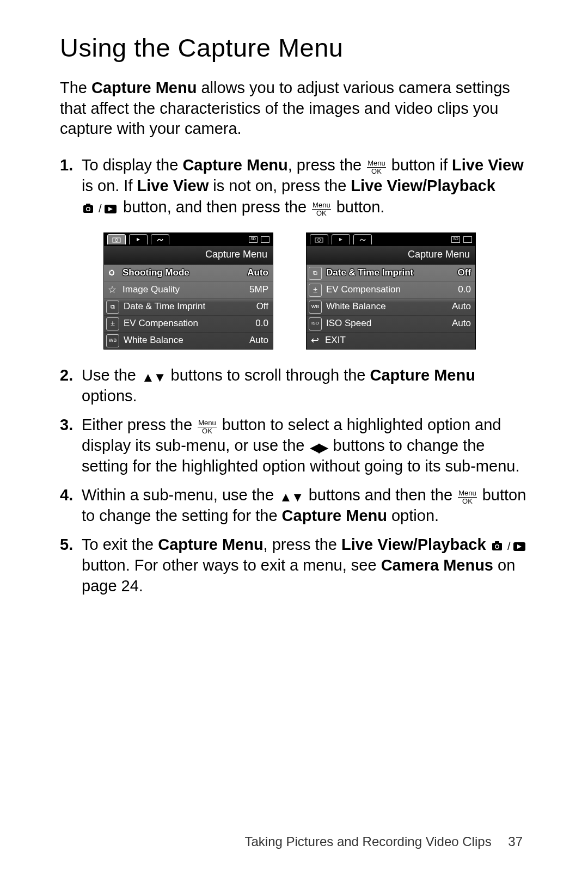 The height and width of the screenshot is (882, 588). What do you see at coordinates (413, 516) in the screenshot?
I see `text: option.` at bounding box center [413, 516].